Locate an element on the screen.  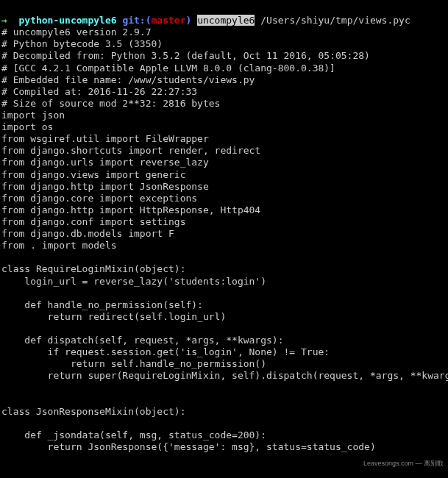
code-line: def dispatch(self, request, *args, **kwa… is located at coordinates (143, 340).